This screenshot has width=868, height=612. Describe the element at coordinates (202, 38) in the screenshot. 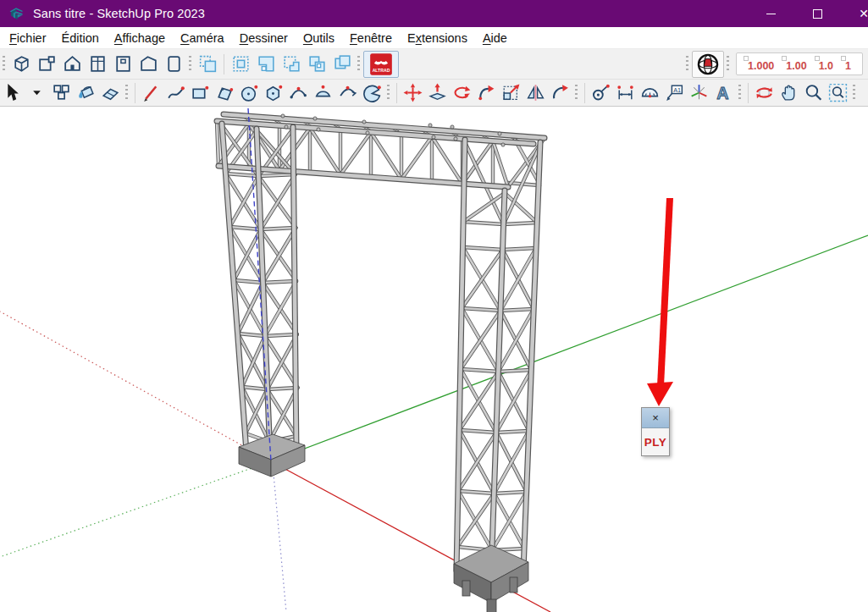

I see `menu-camra: Caméra` at that location.